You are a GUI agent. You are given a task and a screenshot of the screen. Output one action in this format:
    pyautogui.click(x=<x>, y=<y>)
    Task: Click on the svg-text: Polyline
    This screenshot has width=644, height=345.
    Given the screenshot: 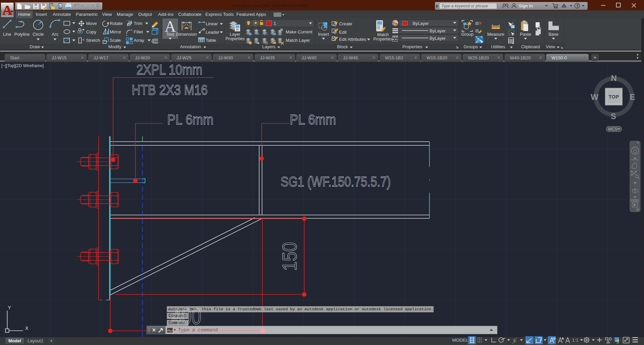 What is the action you would take?
    pyautogui.click(x=22, y=34)
    